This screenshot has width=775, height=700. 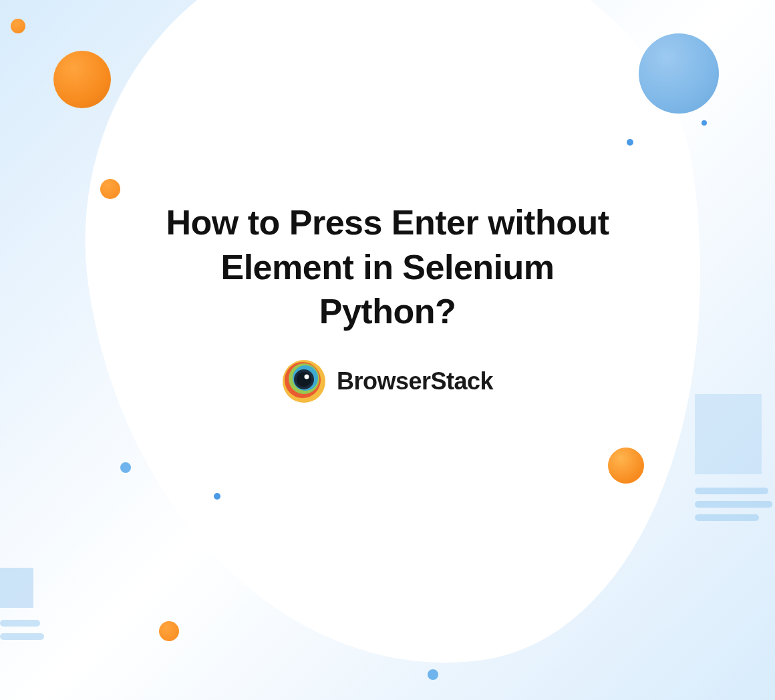 I want to click on decorative-lines-right, so click(x=735, y=461).